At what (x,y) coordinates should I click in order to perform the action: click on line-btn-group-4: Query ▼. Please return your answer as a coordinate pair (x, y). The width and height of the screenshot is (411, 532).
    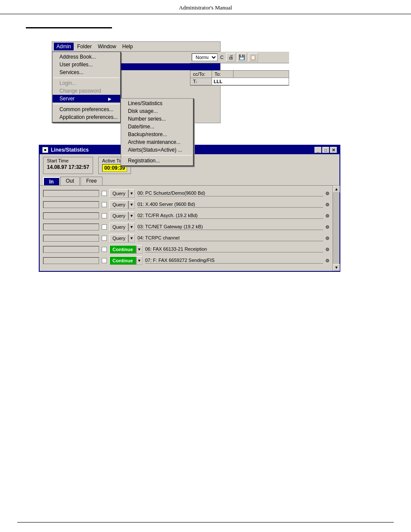
    Looking at the image, I should click on (122, 238).